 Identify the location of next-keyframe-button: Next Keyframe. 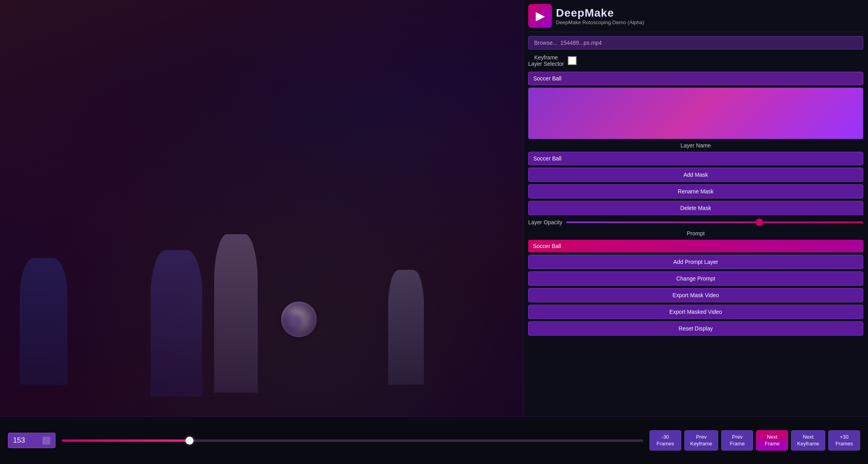
(808, 441).